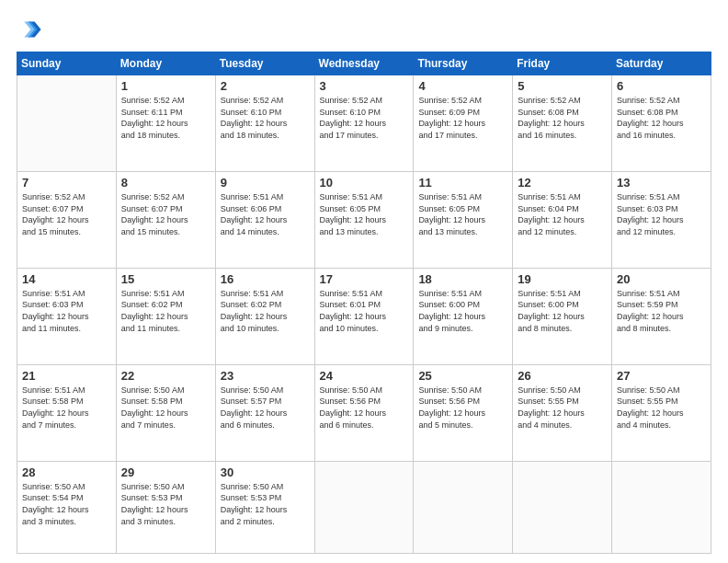 Image resolution: width=728 pixels, height=563 pixels. What do you see at coordinates (463, 316) in the screenshot?
I see `calendar-cell: 18Sunrise: 5:51 AM Sunset: 6:00 PM Dayli…` at bounding box center [463, 316].